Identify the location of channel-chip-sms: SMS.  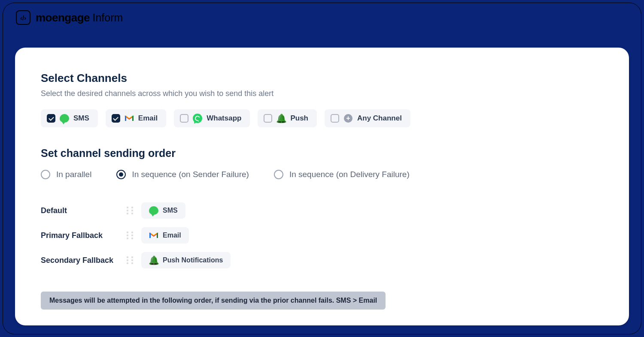
(70, 118).